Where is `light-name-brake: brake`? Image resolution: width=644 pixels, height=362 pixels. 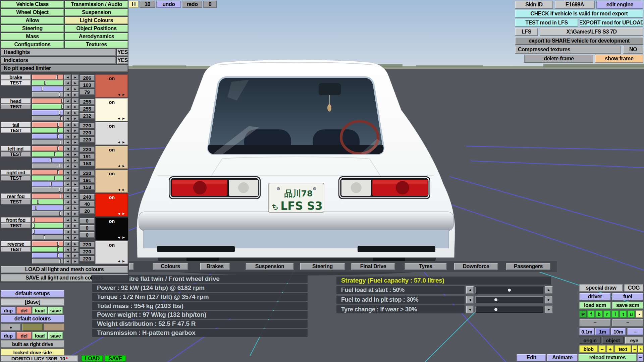
light-name-brake: brake is located at coordinates (16, 77).